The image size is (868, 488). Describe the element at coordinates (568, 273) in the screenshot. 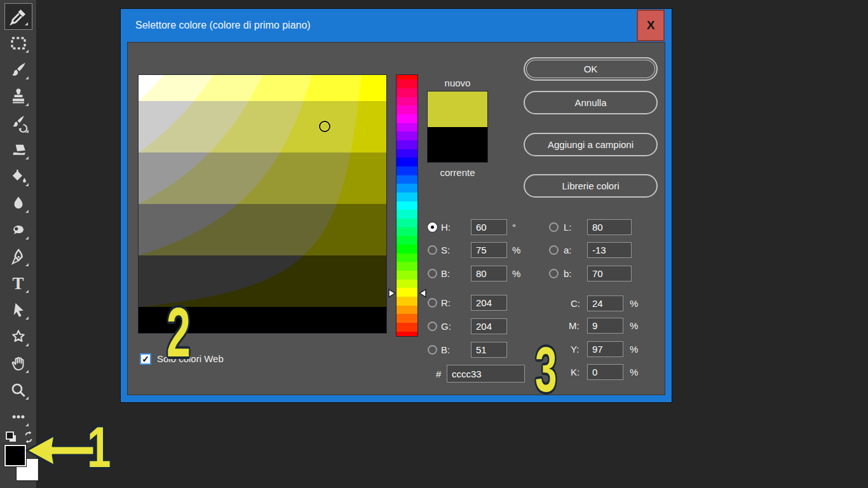

I see `lab-b-label: b:` at that location.